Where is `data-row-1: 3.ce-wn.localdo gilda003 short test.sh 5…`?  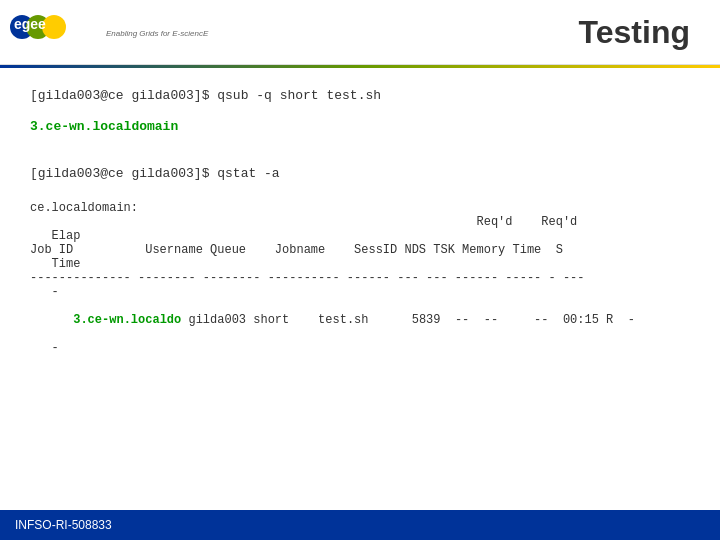
data-row-1: 3.ce-wn.localdo gilda003 short test.sh 5… is located at coordinates (360, 320).